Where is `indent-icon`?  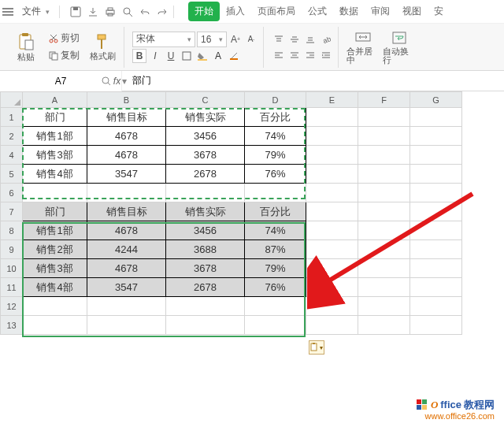
indent-icon is located at coordinates (326, 55).